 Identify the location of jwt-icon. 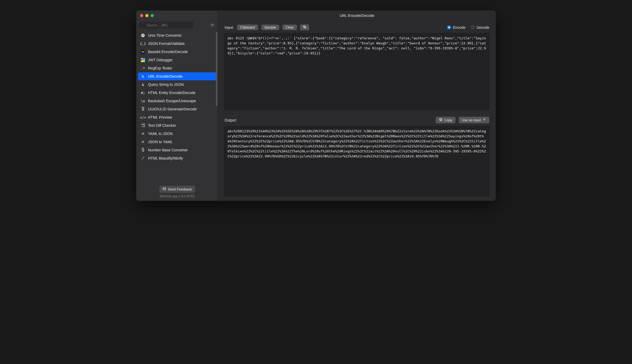
(143, 60).